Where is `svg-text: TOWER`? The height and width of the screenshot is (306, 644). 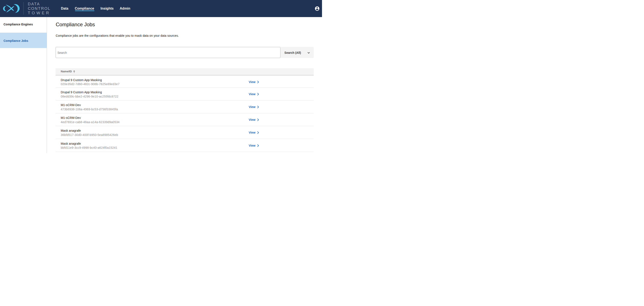 svg-text: TOWER is located at coordinates (38, 13).